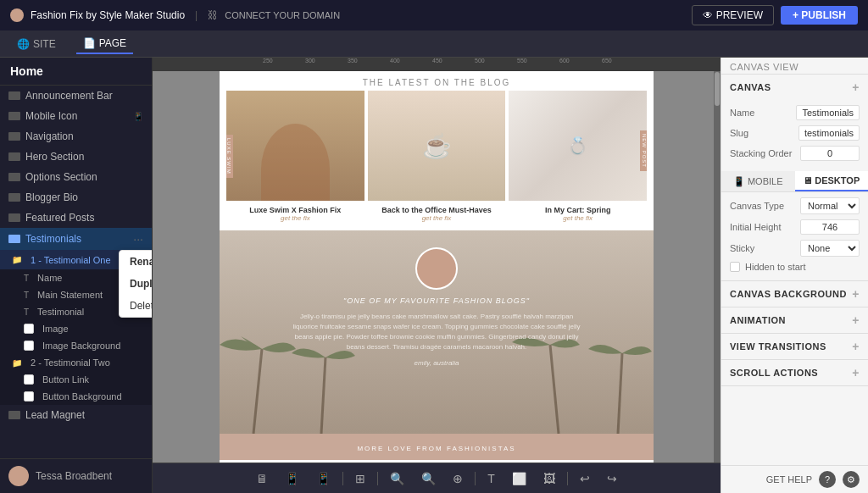 This screenshot has height=493, width=868. What do you see at coordinates (795, 373) in the screenshot?
I see `scroll-actions-header: SCROLL ACTIONS +` at bounding box center [795, 373].